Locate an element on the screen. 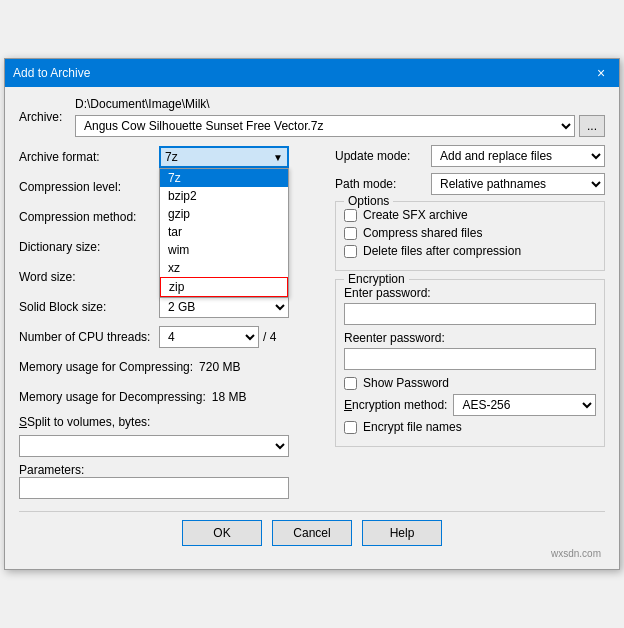  cpu-threads-row: Number of CPU threads: 4 / 4 is located at coordinates (170, 337).